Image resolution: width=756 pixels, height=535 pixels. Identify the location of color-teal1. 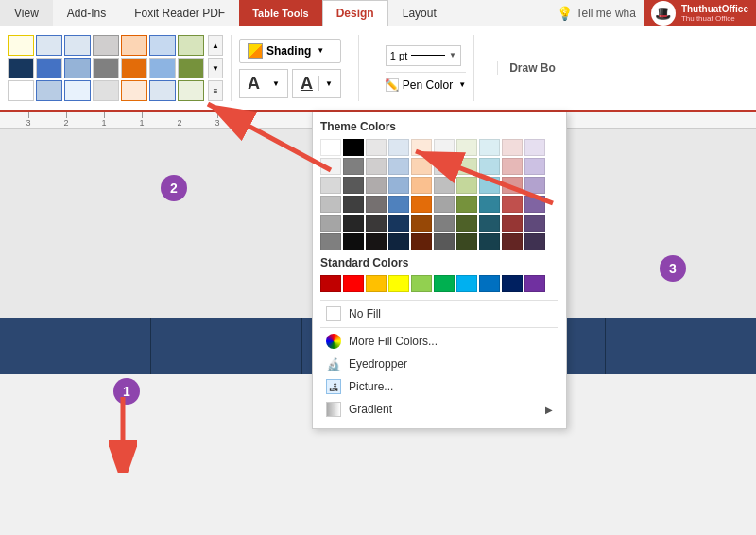
(490, 147).